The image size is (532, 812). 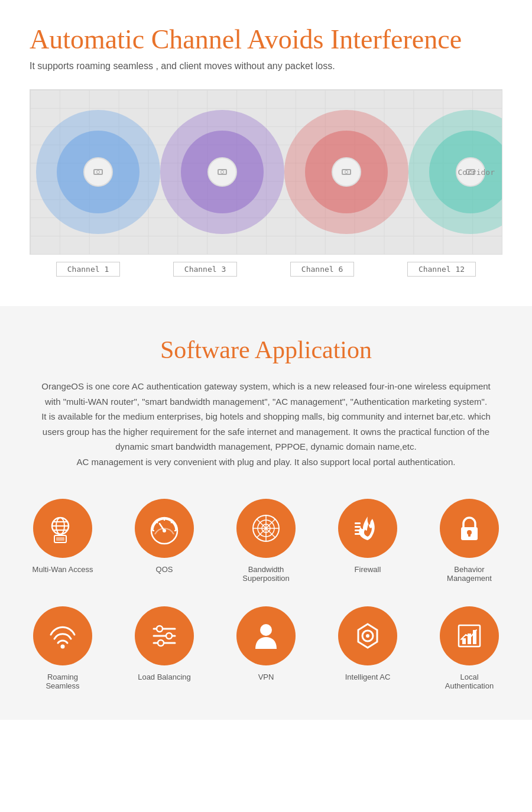 What do you see at coordinates (266, 424) in the screenshot?
I see `software-description: OrangeOS is one core AC authentication g…` at bounding box center [266, 424].